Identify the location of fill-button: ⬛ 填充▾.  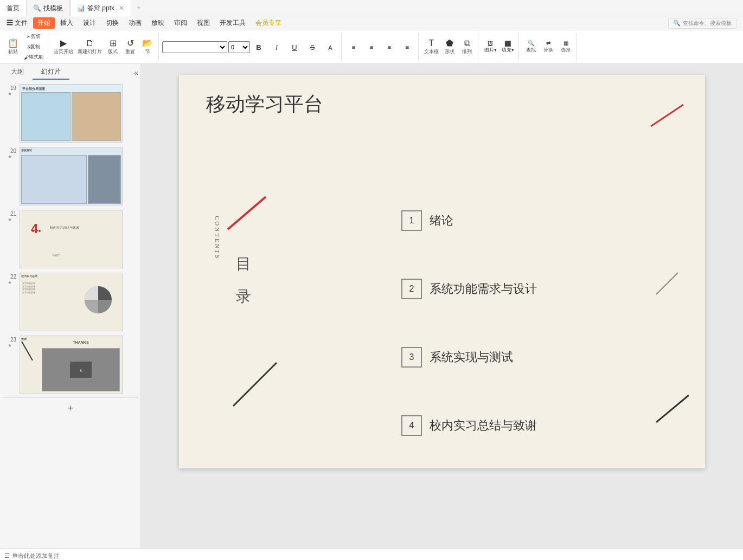
(508, 47).